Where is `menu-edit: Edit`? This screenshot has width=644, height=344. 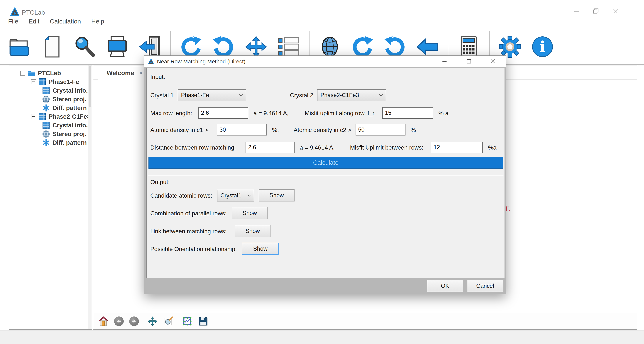 menu-edit: Edit is located at coordinates (34, 22).